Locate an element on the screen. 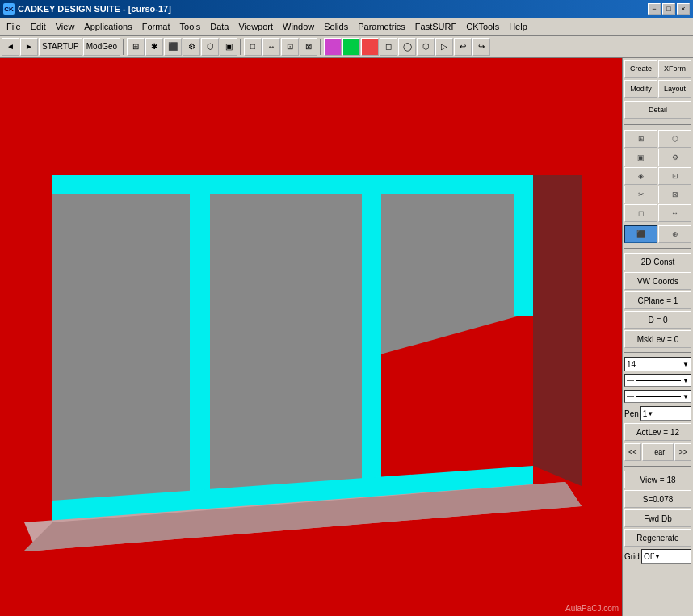 The image size is (693, 616). panel-grid-row: Grid Off ▼ is located at coordinates (657, 556).